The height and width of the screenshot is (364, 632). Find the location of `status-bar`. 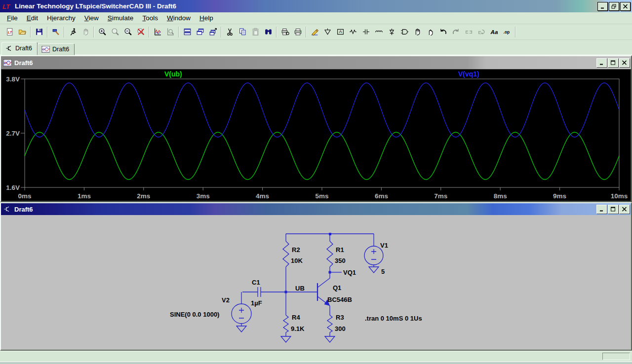

status-bar is located at coordinates (316, 357).